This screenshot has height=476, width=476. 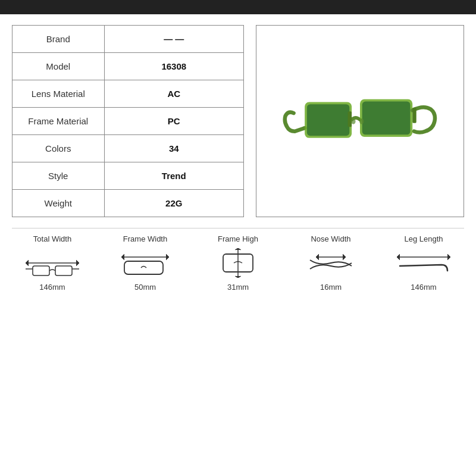 I want to click on product-image, so click(x=360, y=121).